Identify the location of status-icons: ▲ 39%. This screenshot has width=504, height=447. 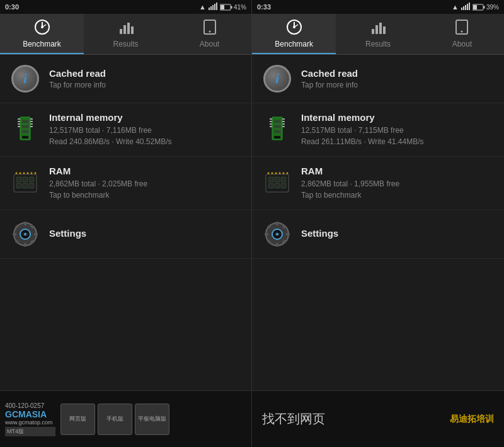
(475, 7).